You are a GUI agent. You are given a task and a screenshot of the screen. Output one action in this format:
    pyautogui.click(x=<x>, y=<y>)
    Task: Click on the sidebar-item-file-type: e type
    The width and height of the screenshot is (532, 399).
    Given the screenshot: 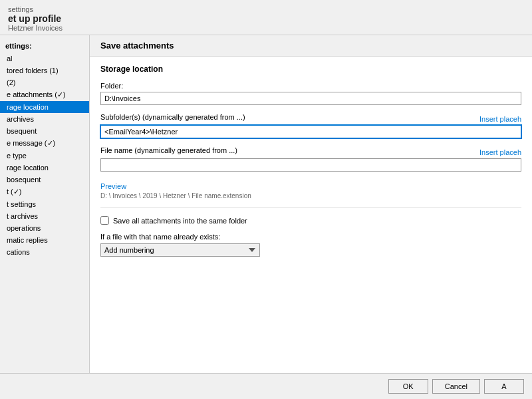 What is the action you would take?
    pyautogui.click(x=45, y=156)
    